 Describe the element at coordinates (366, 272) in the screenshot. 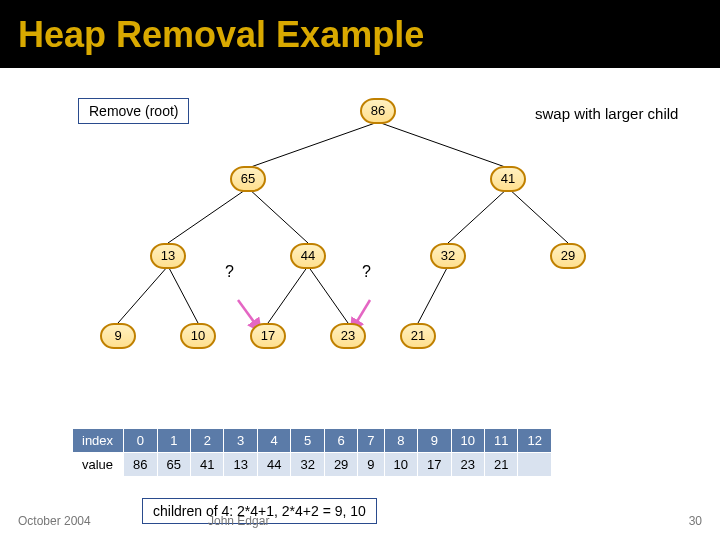

I see `question-right: ?` at that location.